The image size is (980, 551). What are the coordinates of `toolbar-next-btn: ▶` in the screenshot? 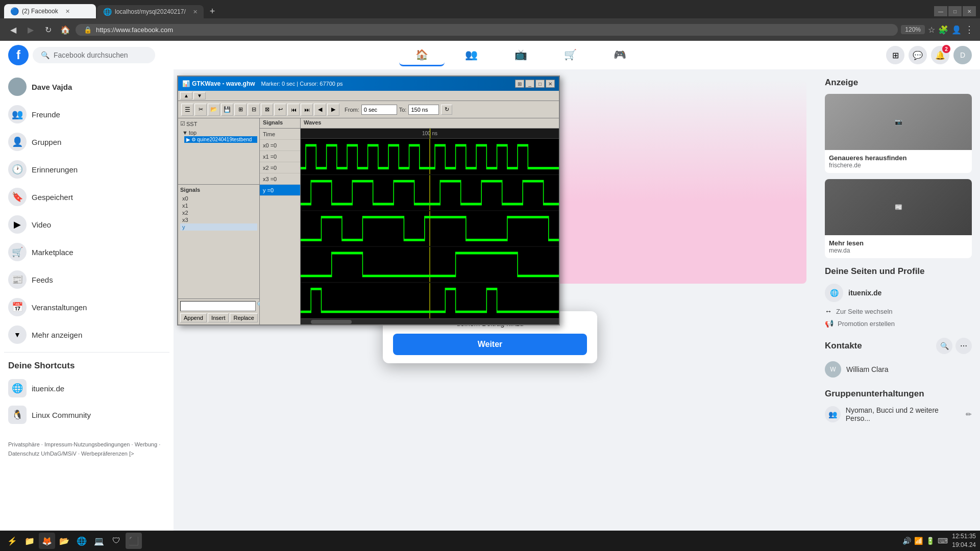 It's located at (333, 110).